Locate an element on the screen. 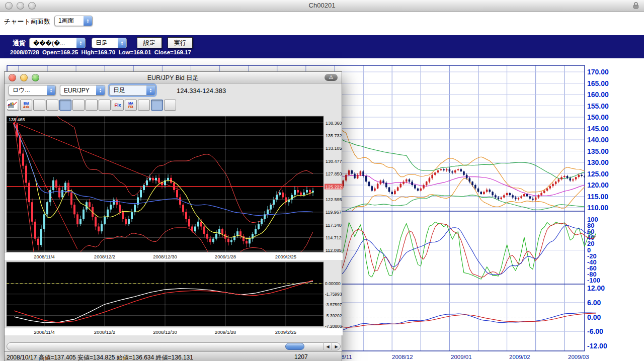  stamp-icon is located at coordinates (170, 105).